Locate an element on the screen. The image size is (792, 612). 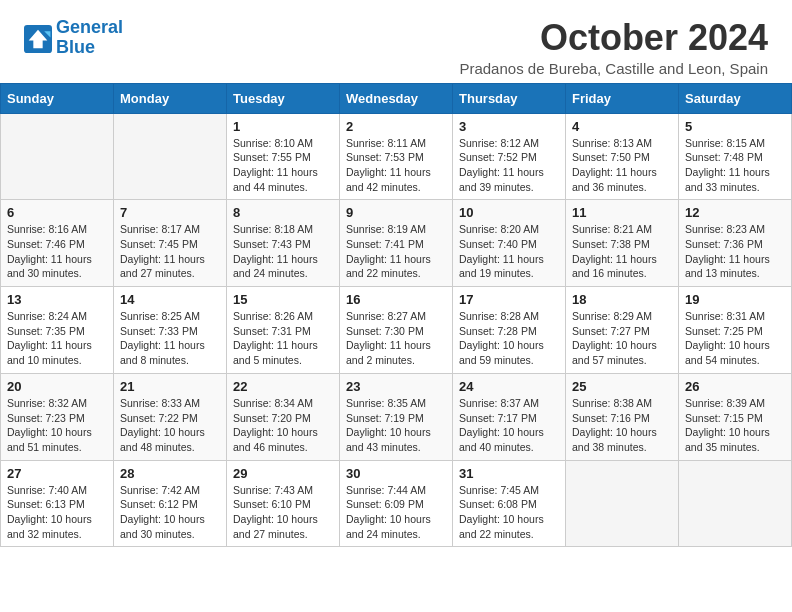
calendar-cell: 31Sunrise: 7:45 AMSunset: 6:08 PMDayligh… is located at coordinates (510, 504).